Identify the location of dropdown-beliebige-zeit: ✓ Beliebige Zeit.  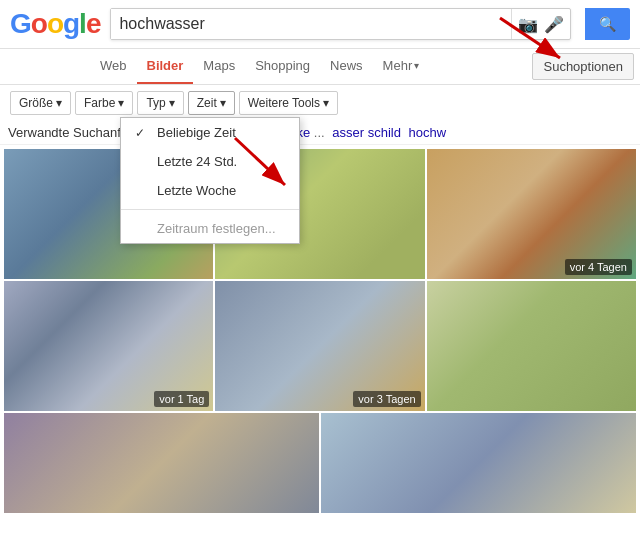
(210, 132).